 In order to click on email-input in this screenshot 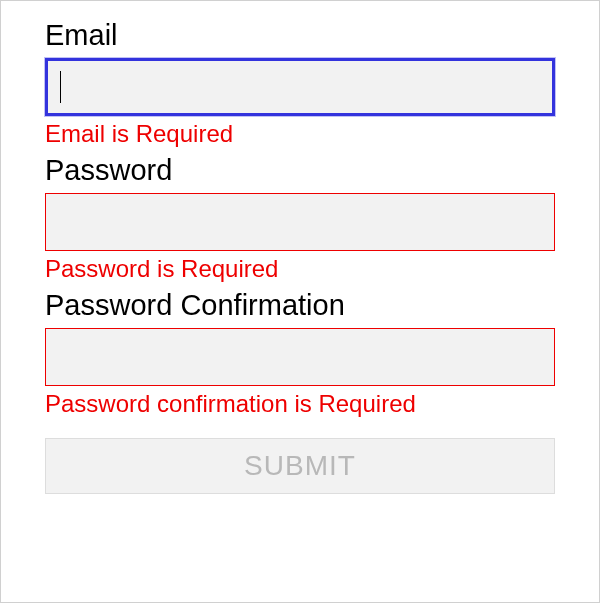, I will do `click(300, 87)`.